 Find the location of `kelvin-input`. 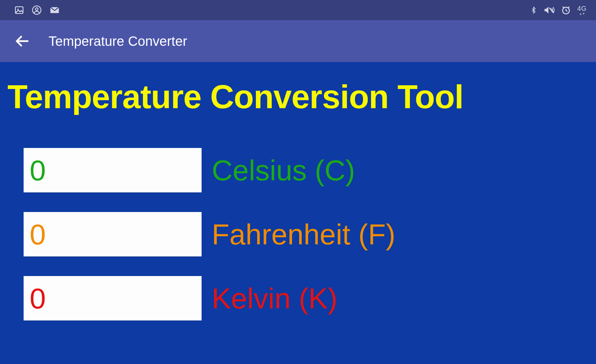

kelvin-input is located at coordinates (113, 298).